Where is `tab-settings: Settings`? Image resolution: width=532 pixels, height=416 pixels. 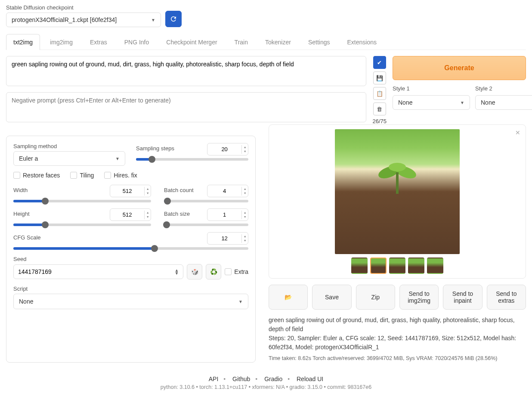 tab-settings: Settings is located at coordinates (319, 42).